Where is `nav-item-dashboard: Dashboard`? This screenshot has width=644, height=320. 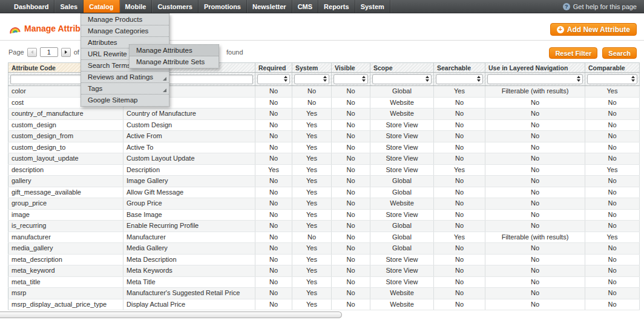
nav-item-dashboard: Dashboard is located at coordinates (31, 6).